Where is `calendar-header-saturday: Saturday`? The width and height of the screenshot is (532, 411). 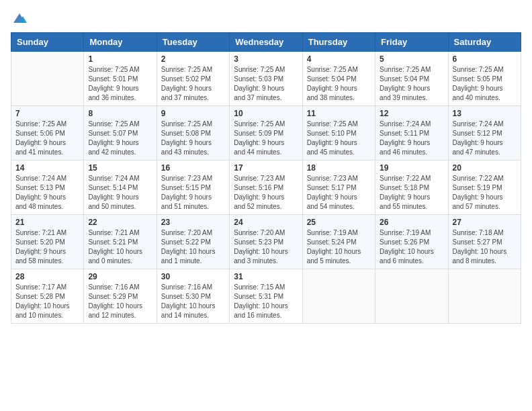
calendar-header-saturday: Saturday is located at coordinates (484, 42).